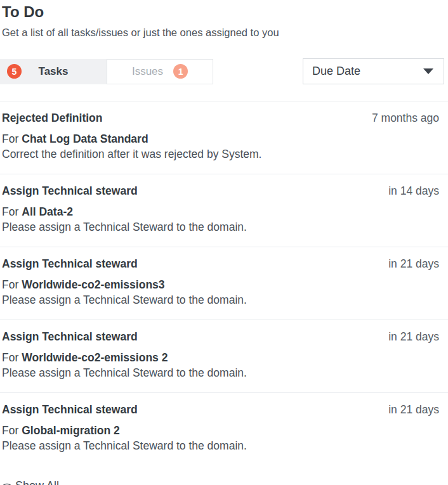  Describe the element at coordinates (224, 71) in the screenshot. I see `controls-row: 5 Tasks Issues 1 Due Date` at that location.